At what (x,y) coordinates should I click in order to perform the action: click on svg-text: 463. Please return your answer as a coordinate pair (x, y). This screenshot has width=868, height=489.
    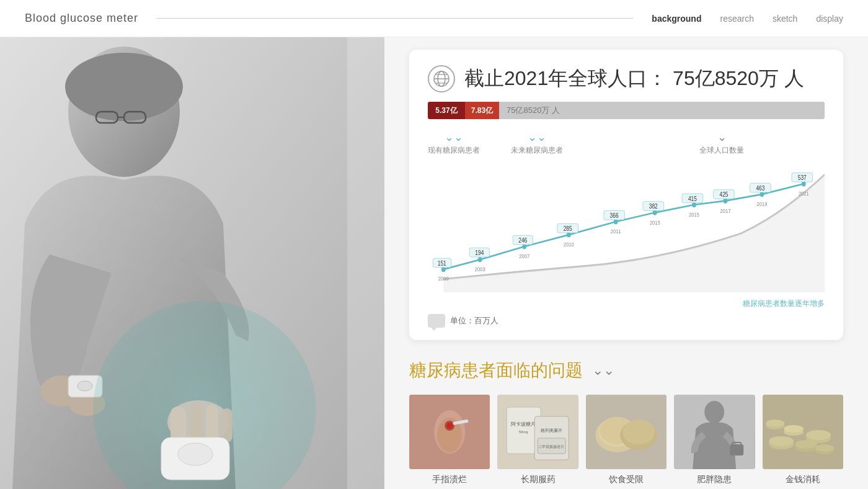
    Looking at the image, I should click on (760, 188).